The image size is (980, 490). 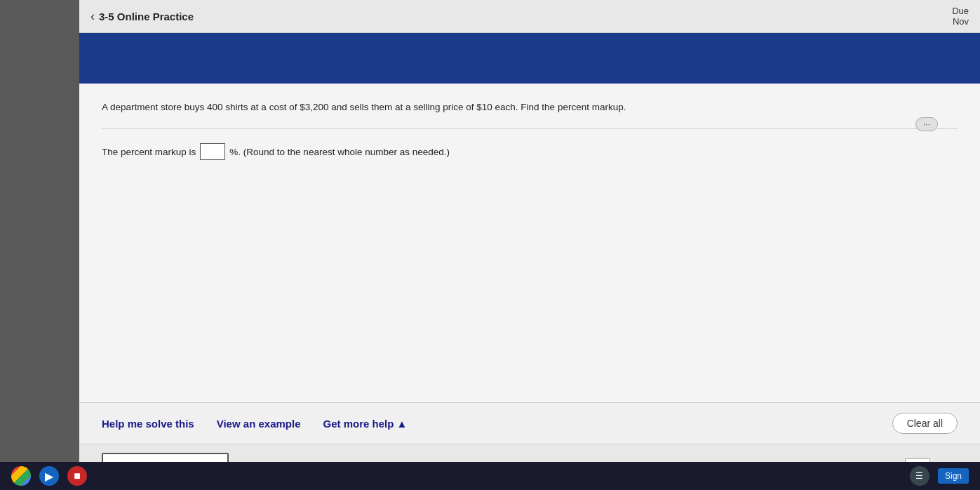 What do you see at coordinates (49, 476) in the screenshot?
I see `teams-icon: ▶` at bounding box center [49, 476].